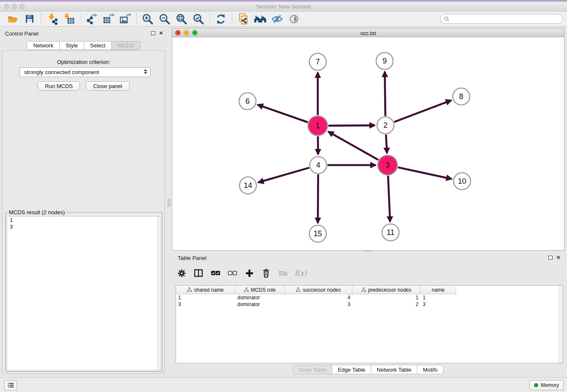 Image resolution: width=567 pixels, height=392 pixels. What do you see at coordinates (108, 19) in the screenshot?
I see `export-table-icon` at bounding box center [108, 19].